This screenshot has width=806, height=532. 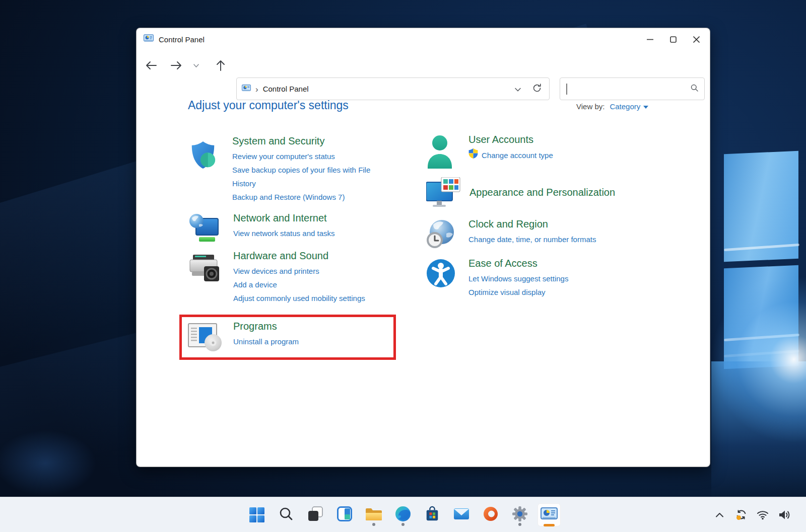 What do you see at coordinates (443, 194) in the screenshot?
I see `monitor-palette-icon` at bounding box center [443, 194].